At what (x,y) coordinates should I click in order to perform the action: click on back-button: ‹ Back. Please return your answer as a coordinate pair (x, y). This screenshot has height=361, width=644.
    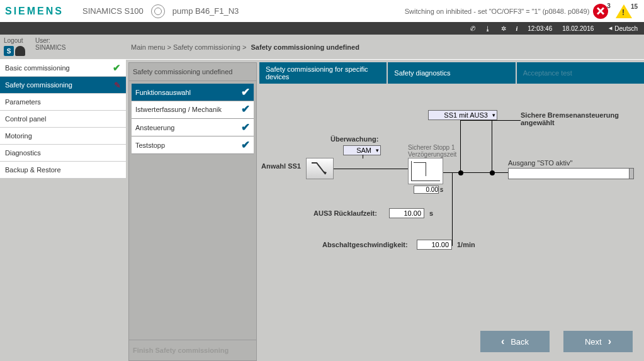
    Looking at the image, I should click on (515, 342).